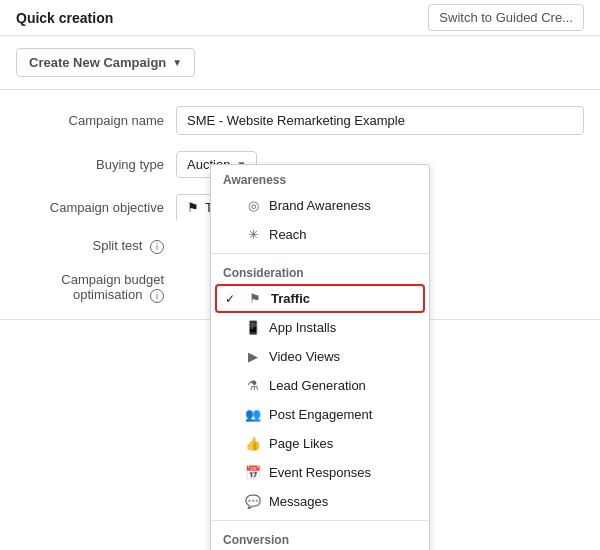  Describe the element at coordinates (320, 502) in the screenshot. I see `menu-item-messages: 💬 Messages` at that location.